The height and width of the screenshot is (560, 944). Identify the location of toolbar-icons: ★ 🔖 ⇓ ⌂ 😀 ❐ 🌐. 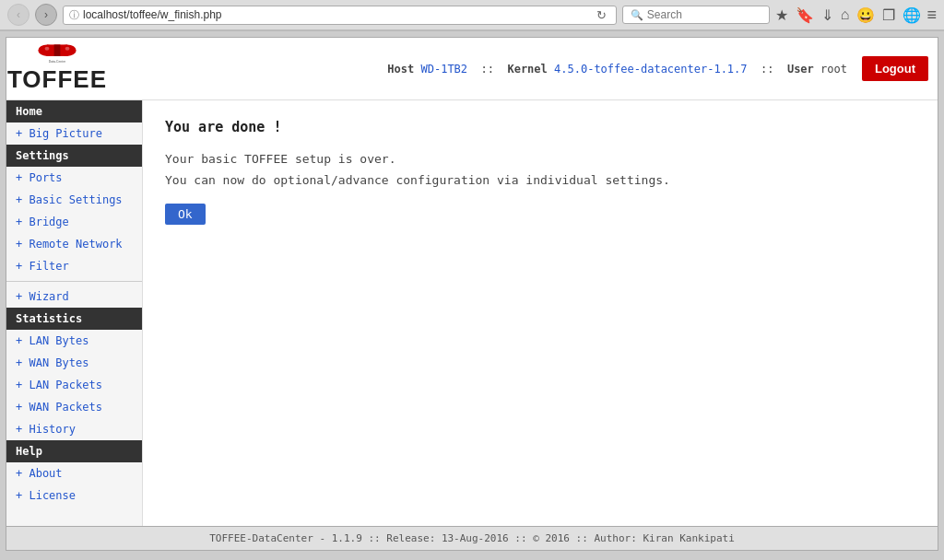
(848, 15).